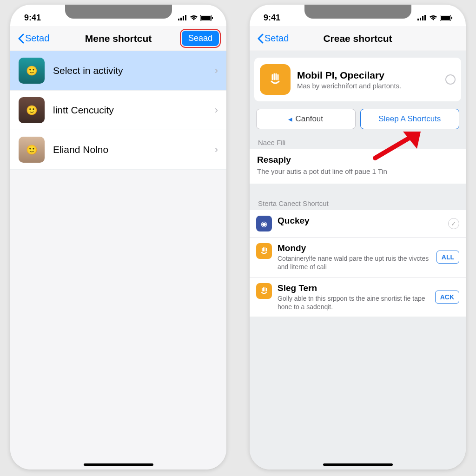 This screenshot has width=476, height=476. Describe the element at coordinates (290, 119) in the screenshot. I see `triangle-left-icon: ◂` at that location.